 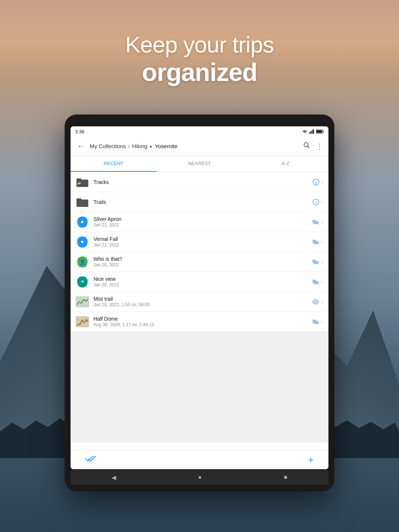 What do you see at coordinates (114, 477) in the screenshot?
I see `nav-back-button: ◀` at bounding box center [114, 477].